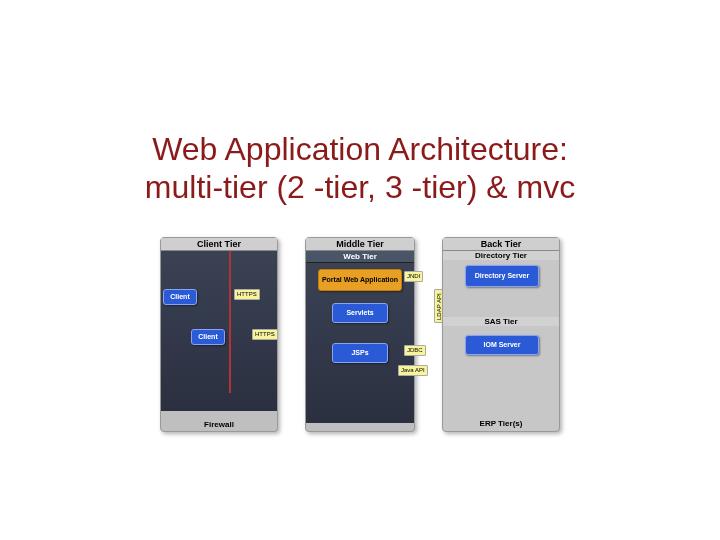 This screenshot has height=540, width=720. What do you see at coordinates (360, 168) in the screenshot?
I see `slide-title: Web Application Architecture: multi-tier…` at bounding box center [360, 168].